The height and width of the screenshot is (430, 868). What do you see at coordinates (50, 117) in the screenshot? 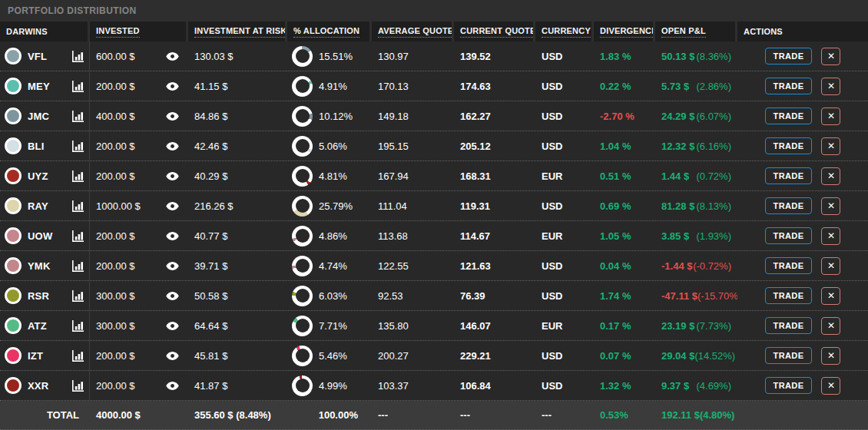
I see `darwin-ticker: JMC` at bounding box center [50, 117].